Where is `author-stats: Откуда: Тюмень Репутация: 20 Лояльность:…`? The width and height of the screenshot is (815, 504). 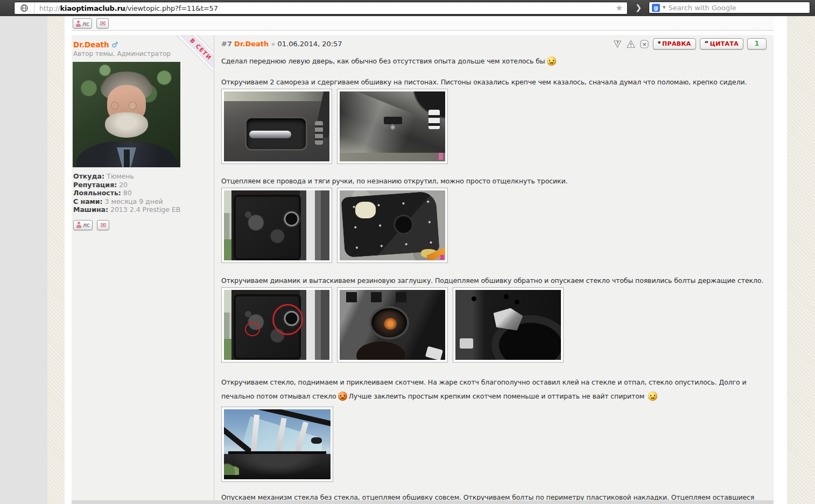
author-stats: Откуда: Тюмень Репутация: 20 Лояльность:… is located at coordinates (143, 193).